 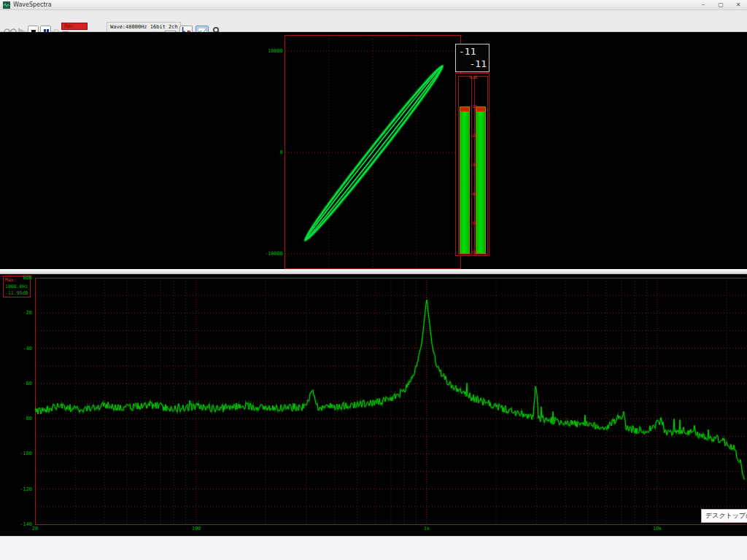 I want to click on lissajous-plot, so click(x=373, y=152).